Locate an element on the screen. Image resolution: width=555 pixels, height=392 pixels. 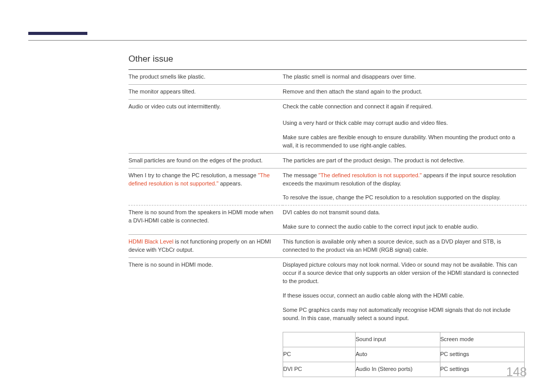
highlight-text: "The defined resolution is not supported… is located at coordinates (370, 175).